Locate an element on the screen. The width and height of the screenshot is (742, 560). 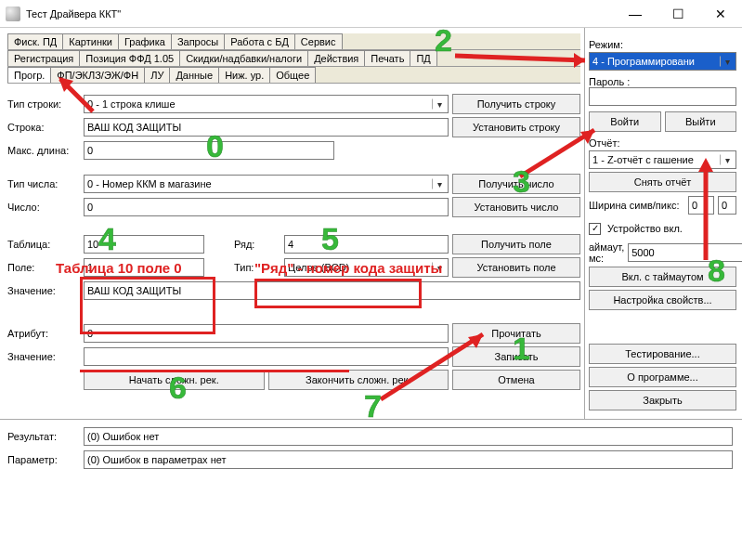
logout-button: Выйти is located at coordinates (701, 122).